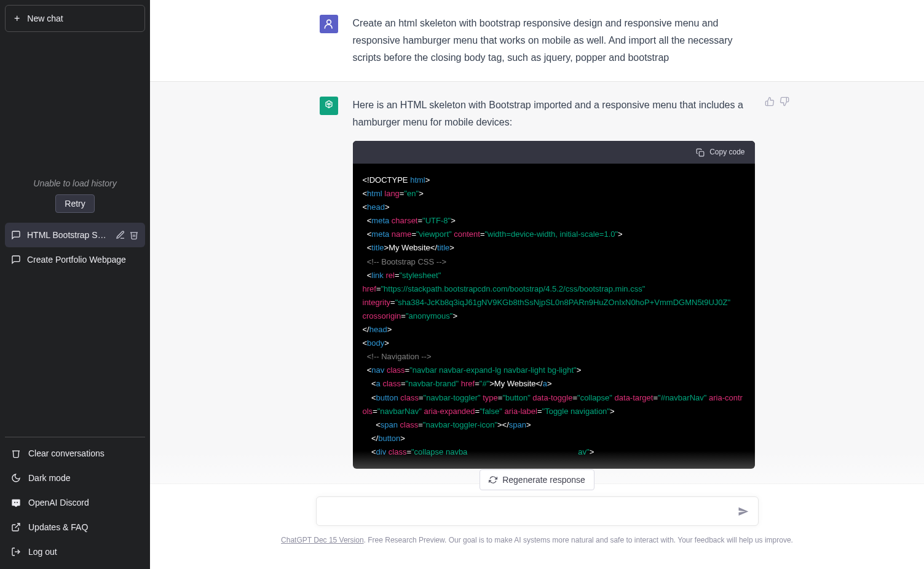 This screenshot has height=569, width=924. What do you see at coordinates (75, 503) in the screenshot?
I see `discord-link: OpenAI Discord` at bounding box center [75, 503].